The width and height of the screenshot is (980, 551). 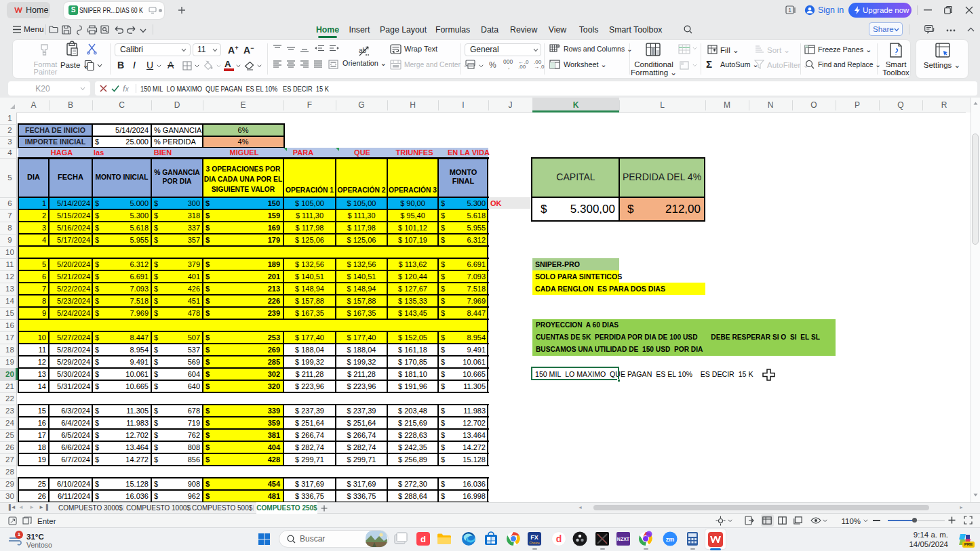 What do you see at coordinates (789, 10) in the screenshot?
I see `svg-text: 1` at bounding box center [789, 10].